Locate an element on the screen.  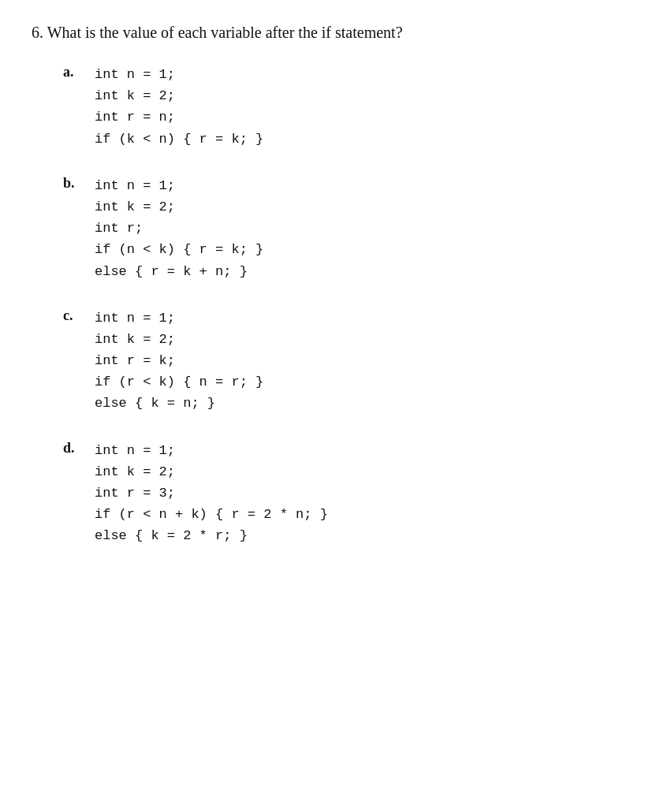
part-code-2: int n = 1; int k = 2; int r = k; if (r <… is located at coordinates (179, 361).